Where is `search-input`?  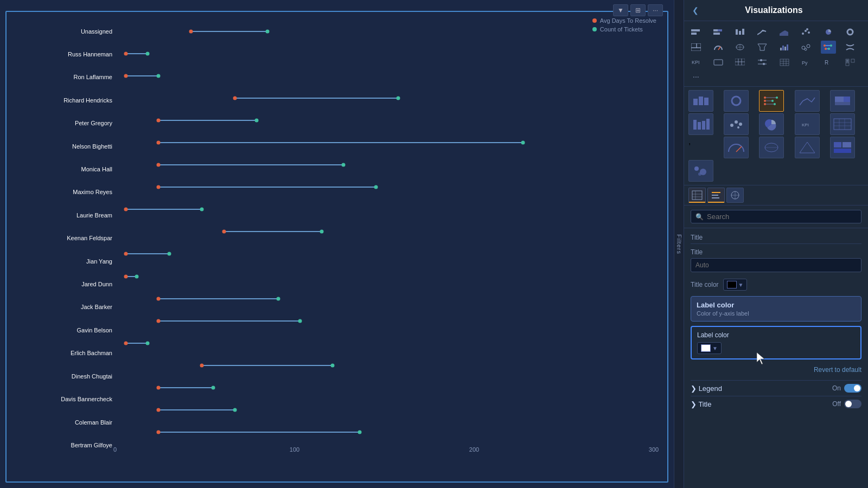
search-input is located at coordinates (782, 217).